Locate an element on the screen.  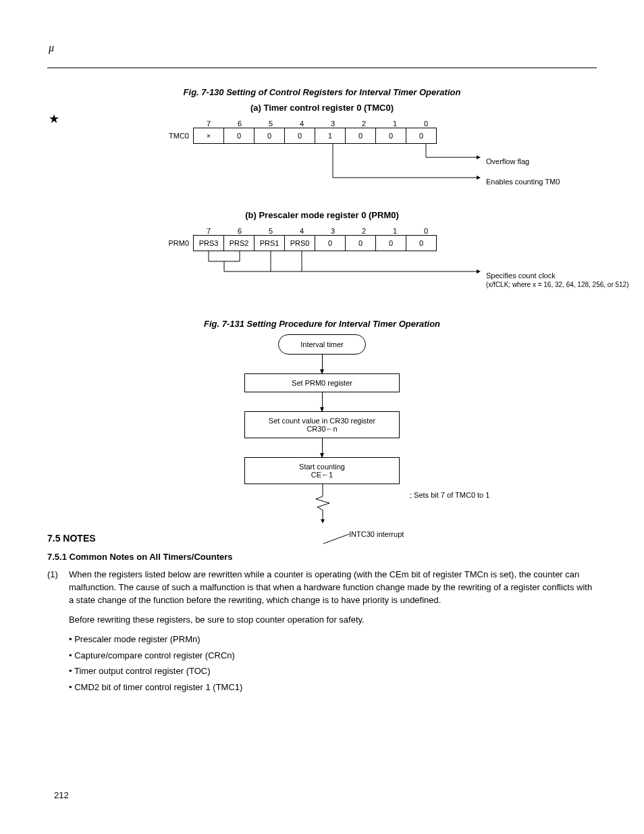
mu-symbol: μ is located at coordinates (51, 48).